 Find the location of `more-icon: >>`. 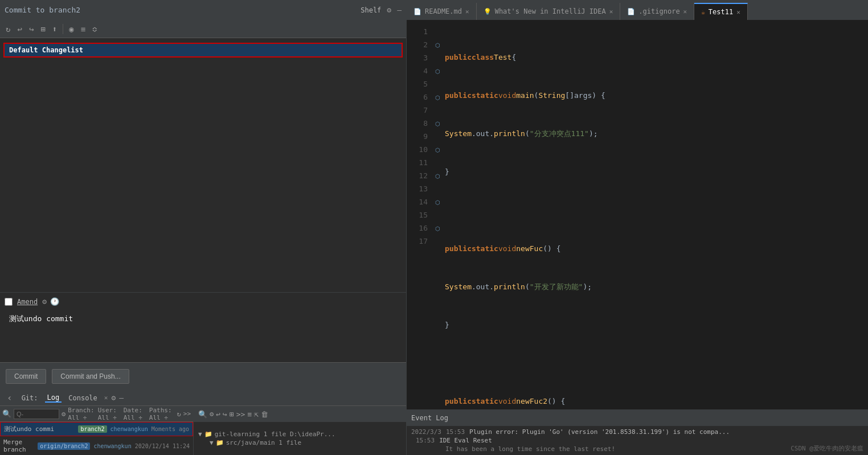

more-icon: >> is located at coordinates (241, 415).